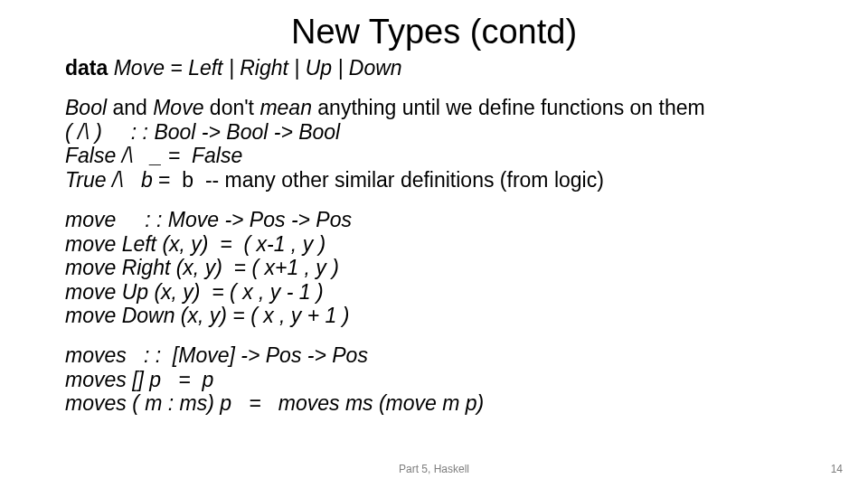 Image resolution: width=868 pixels, height=488 pixels. Describe the element at coordinates (837, 469) in the screenshot. I see `page-number: 14` at that location.